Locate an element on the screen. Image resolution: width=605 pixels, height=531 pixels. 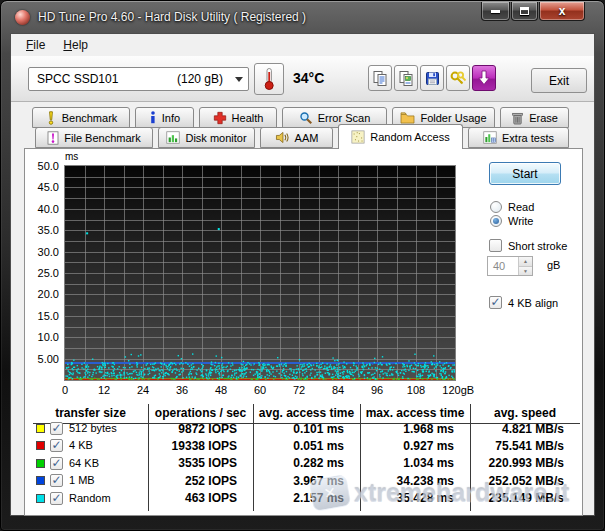
copy-text-button is located at coordinates (380, 78).